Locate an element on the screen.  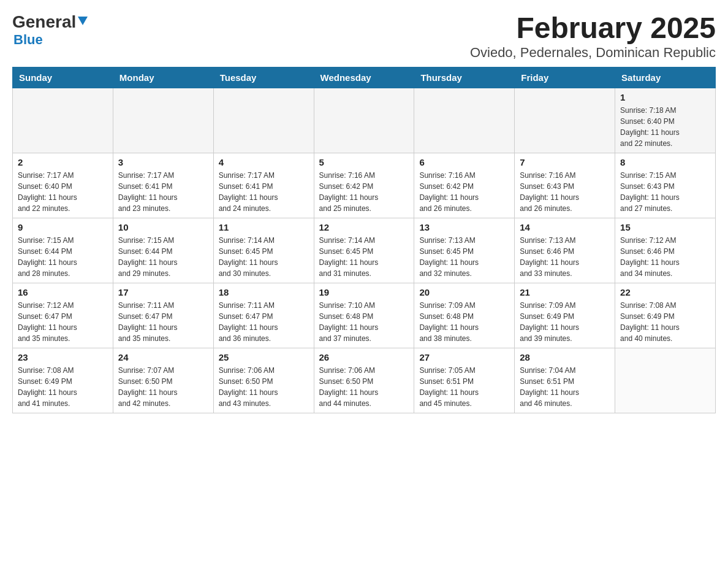
calendar-cell: 2Sunrise: 7:17 AMSunset: 6:40 PMDaylight… is located at coordinates (63, 185).